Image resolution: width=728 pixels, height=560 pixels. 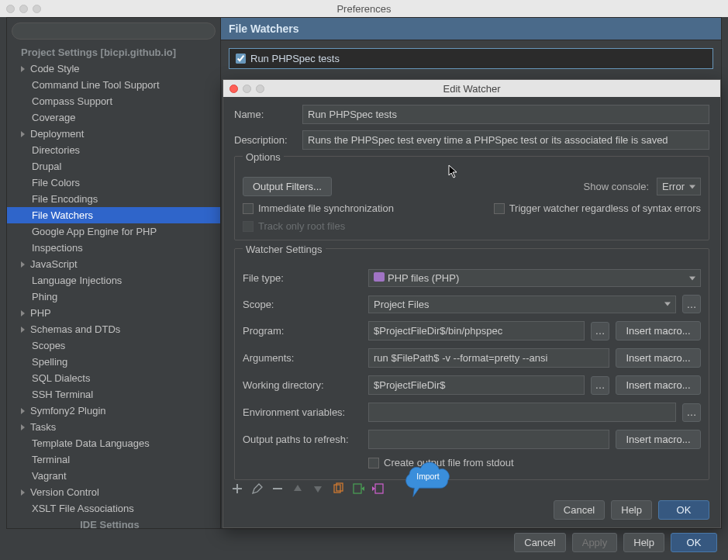 What do you see at coordinates (643, 543) in the screenshot?
I see `help-button: Help` at bounding box center [643, 543].